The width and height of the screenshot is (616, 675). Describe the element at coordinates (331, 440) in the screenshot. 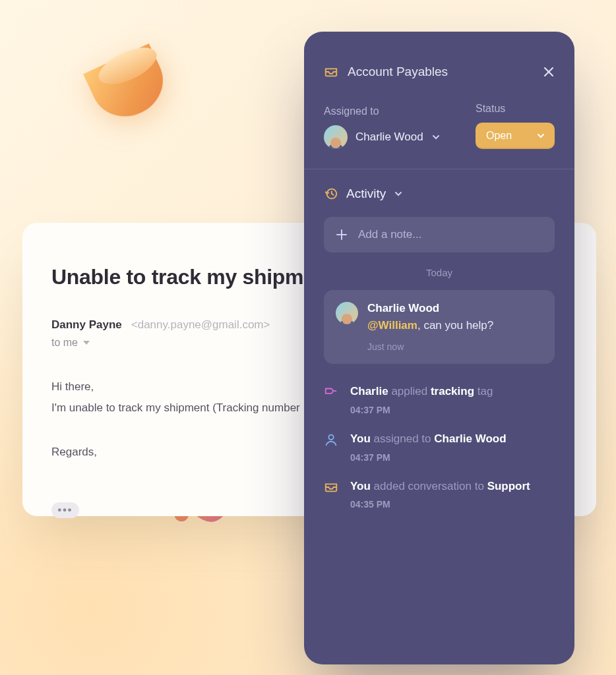

I see `person-icon` at that location.